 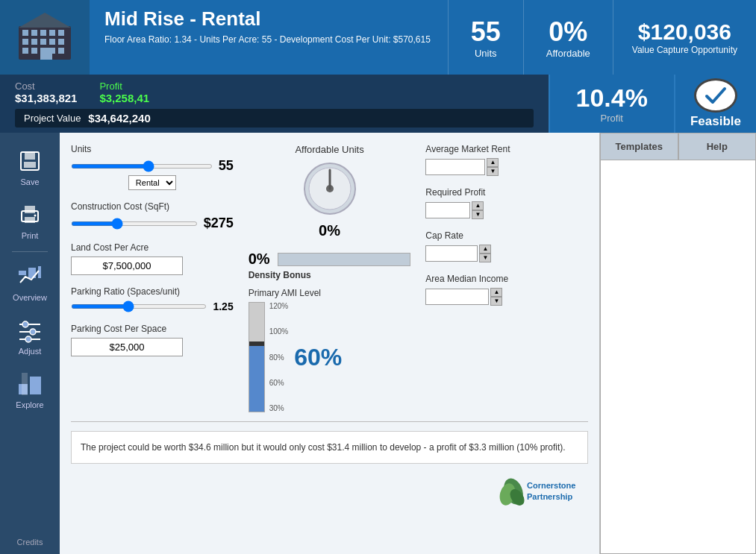 I want to click on avg-market-rent-row: $3,100 ▲ ▼, so click(x=507, y=167).